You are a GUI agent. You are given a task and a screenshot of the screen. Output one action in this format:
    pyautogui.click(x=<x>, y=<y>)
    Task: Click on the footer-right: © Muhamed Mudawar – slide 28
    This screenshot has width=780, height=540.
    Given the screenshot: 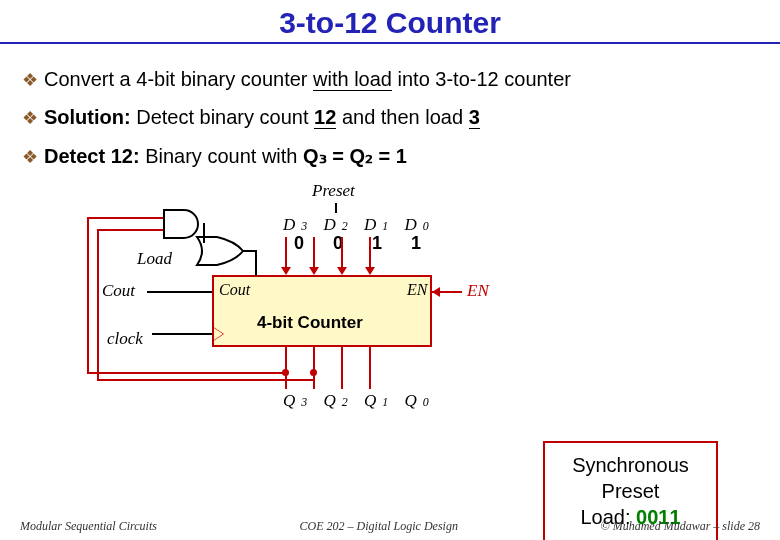 What is the action you would take?
    pyautogui.click(x=680, y=526)
    